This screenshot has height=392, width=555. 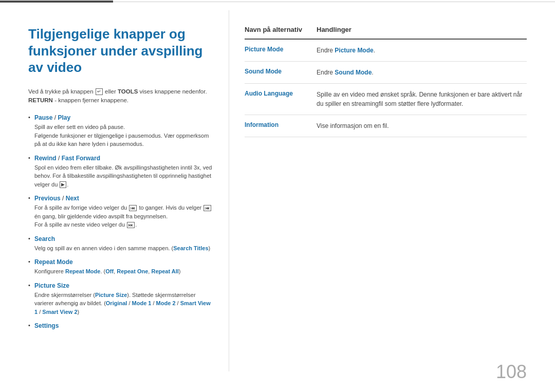 What do you see at coordinates (121, 51) in the screenshot?
I see `main-title: Tilgjengelige knapper og funksjoner unde…` at bounding box center [121, 51].